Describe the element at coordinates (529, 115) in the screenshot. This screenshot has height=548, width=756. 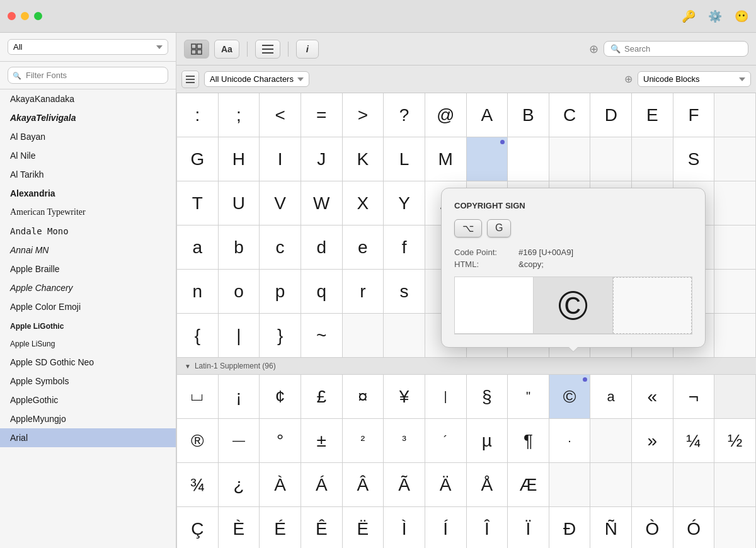
I see `char-cell-B: B` at that location.